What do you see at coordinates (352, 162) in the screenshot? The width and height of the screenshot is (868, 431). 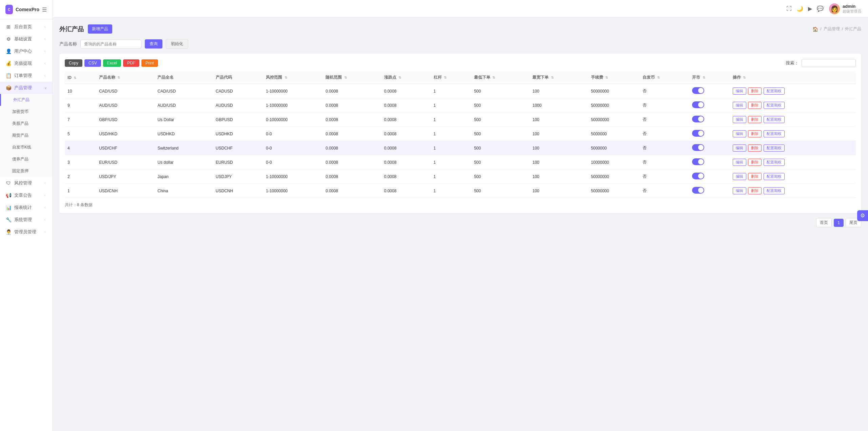 I see `cell-random: 0.0008` at bounding box center [352, 162].